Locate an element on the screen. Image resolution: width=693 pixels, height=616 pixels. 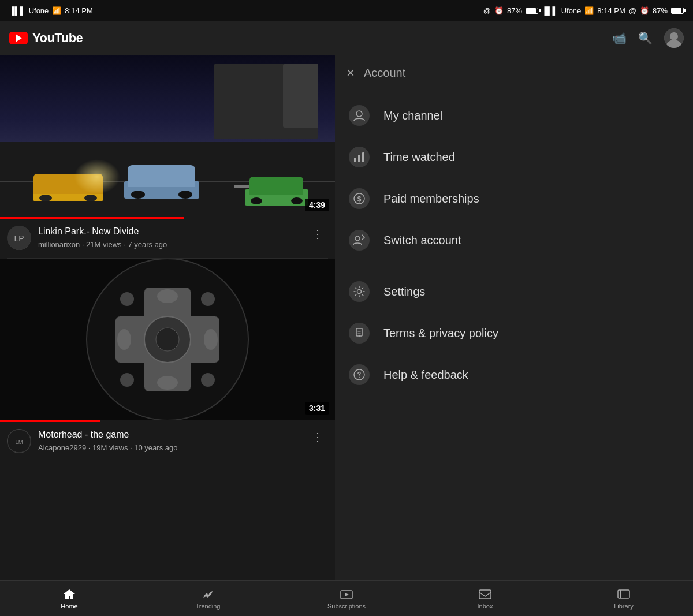
view-count-1: 21M views is located at coordinates (104, 245).